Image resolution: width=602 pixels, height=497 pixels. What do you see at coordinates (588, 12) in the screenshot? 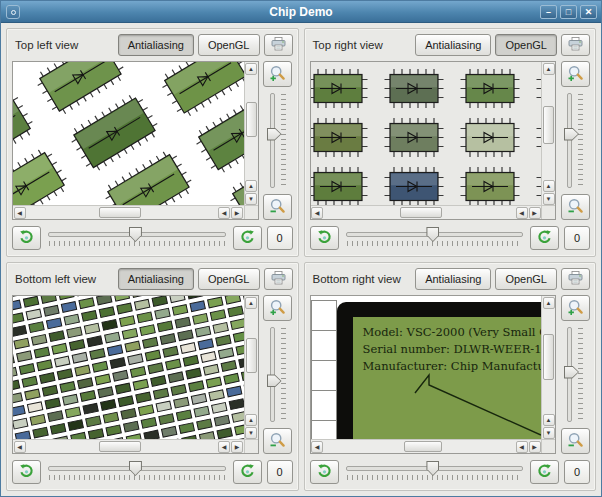
I see `close-button: ✕` at bounding box center [588, 12].